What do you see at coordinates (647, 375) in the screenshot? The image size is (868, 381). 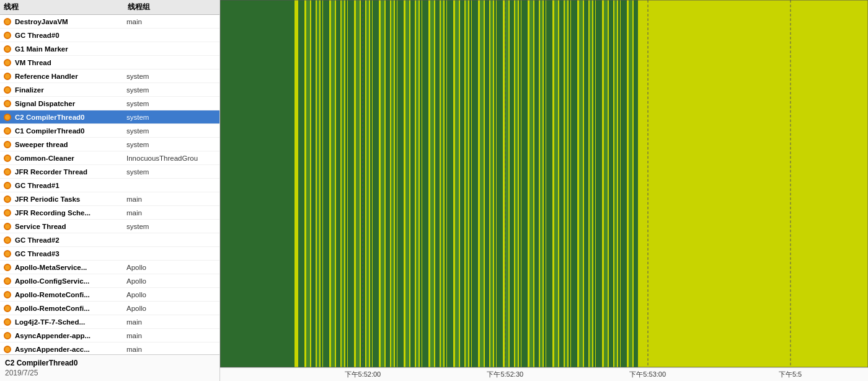 I see `time-label: 下午5:53:00` at bounding box center [647, 375].